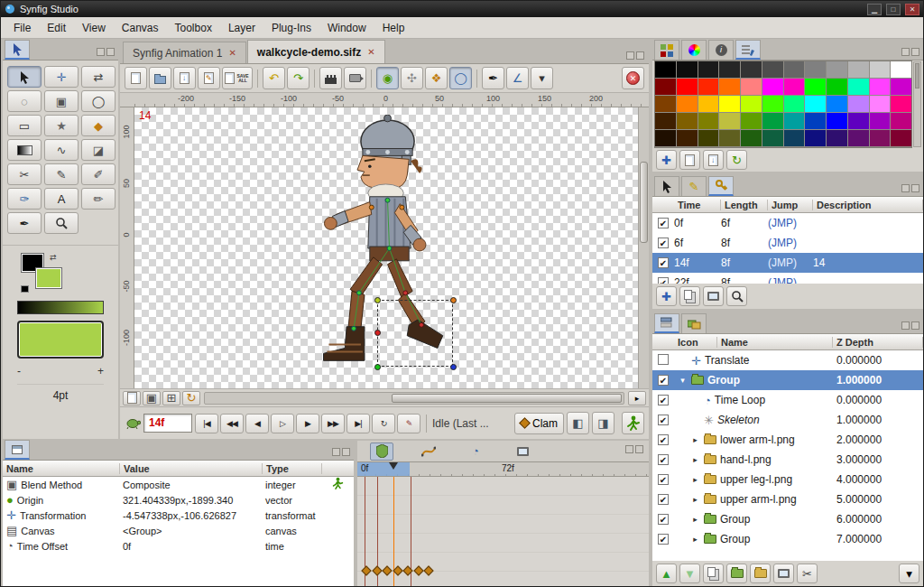  I want to click on save-all-button: SAVE ALL, so click(237, 78).